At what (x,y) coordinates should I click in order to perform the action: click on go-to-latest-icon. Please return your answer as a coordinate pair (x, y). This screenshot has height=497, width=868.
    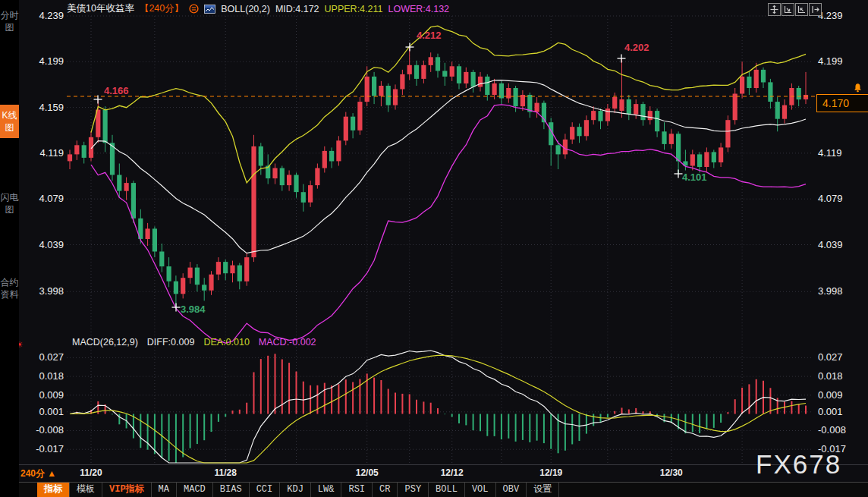
    Looking at the image, I should click on (815, 9).